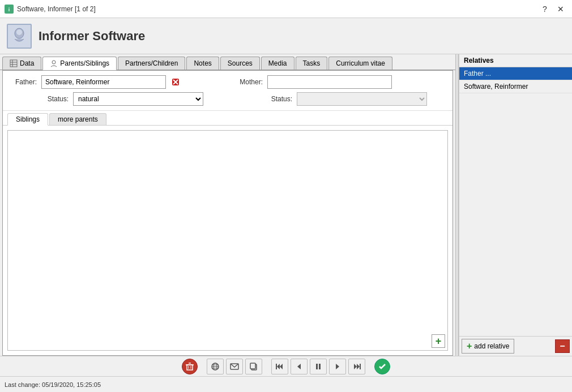 The image size is (572, 392). What do you see at coordinates (382, 367) in the screenshot?
I see `confirm-icon` at bounding box center [382, 367].